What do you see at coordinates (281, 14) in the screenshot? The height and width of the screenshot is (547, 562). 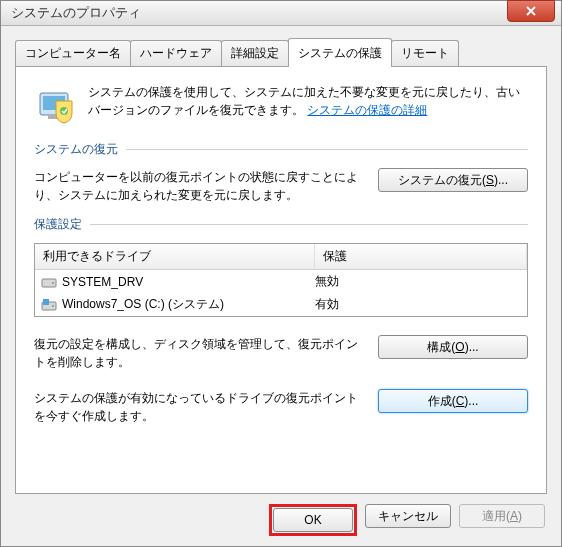 I see `titlebar: システムのプロパティ` at bounding box center [281, 14].